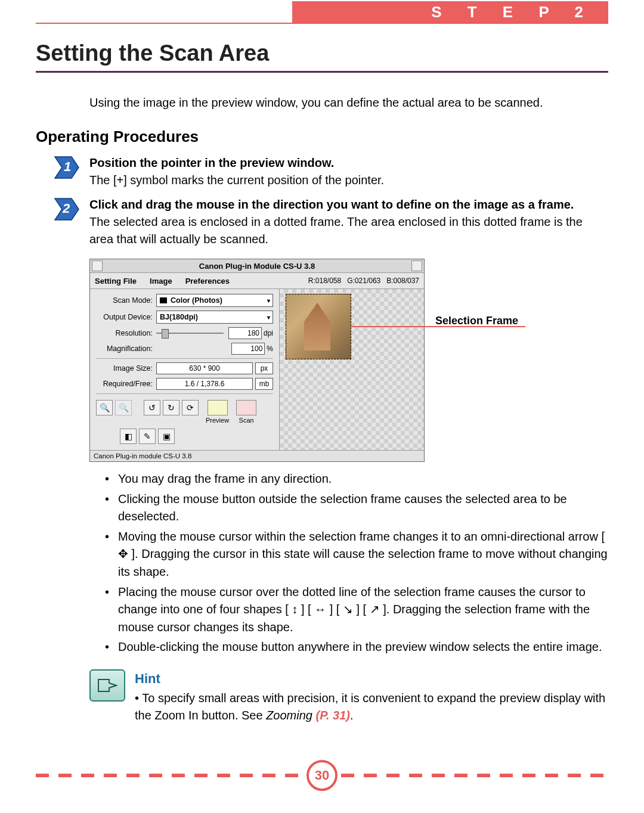  What do you see at coordinates (357, 610) in the screenshot?
I see `bullet-item: Placing the mouse cursor over the dotted…` at bounding box center [357, 610].